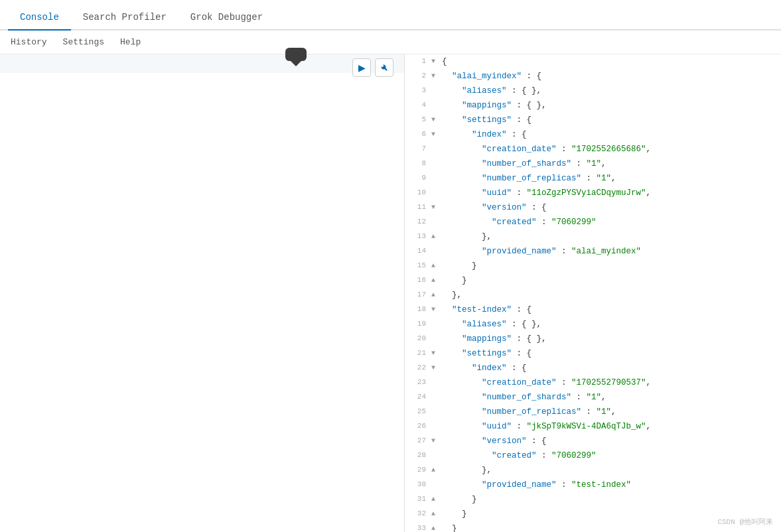  Describe the element at coordinates (593, 281) in the screenshot. I see `output-line-16: 16▲ }` at that location.